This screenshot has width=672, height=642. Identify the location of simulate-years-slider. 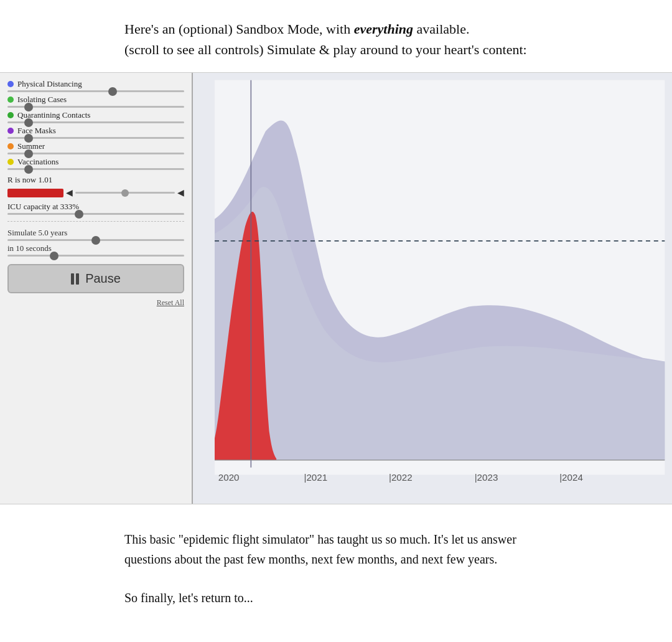
(96, 240).